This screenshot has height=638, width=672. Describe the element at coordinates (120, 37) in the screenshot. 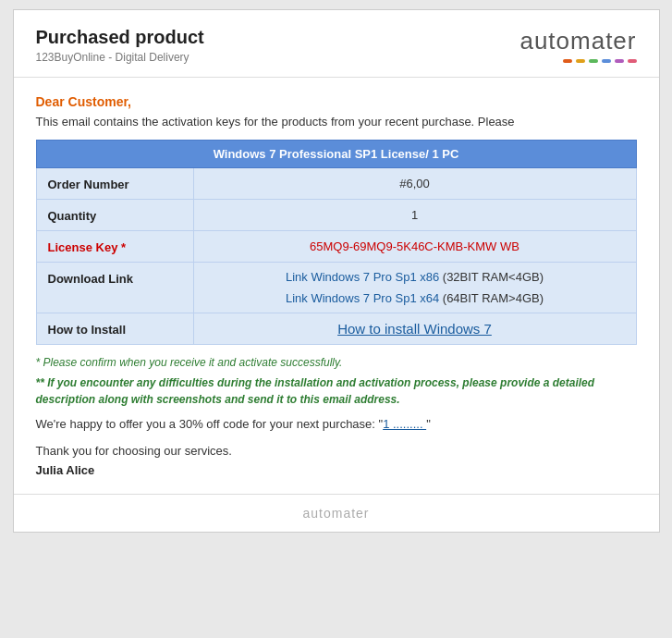

I see `page-title: Purchased product` at that location.